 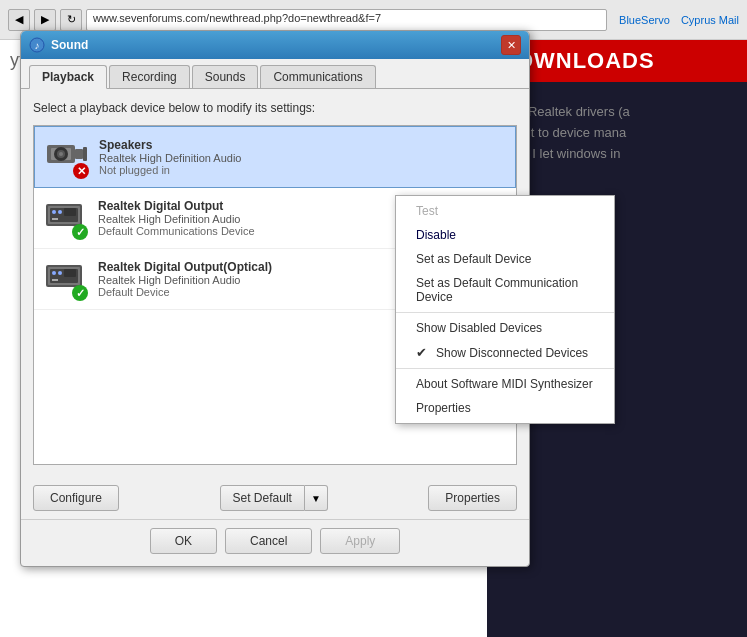 I want to click on optical-status-badge: ✓, so click(x=80, y=293).